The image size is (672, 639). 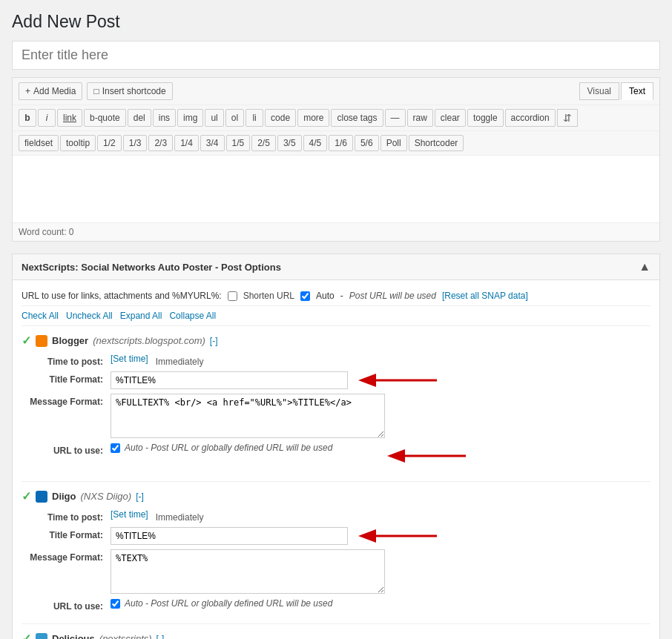 What do you see at coordinates (135, 143) in the screenshot?
I see `third-btn: 1/3` at bounding box center [135, 143].